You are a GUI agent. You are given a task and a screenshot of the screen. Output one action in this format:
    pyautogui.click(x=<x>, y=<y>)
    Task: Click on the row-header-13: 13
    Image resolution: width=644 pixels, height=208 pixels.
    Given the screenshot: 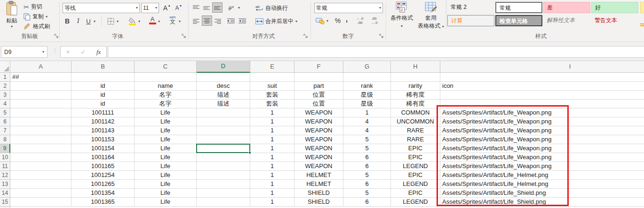 What is the action you would take?
    pyautogui.click(x=5, y=184)
    